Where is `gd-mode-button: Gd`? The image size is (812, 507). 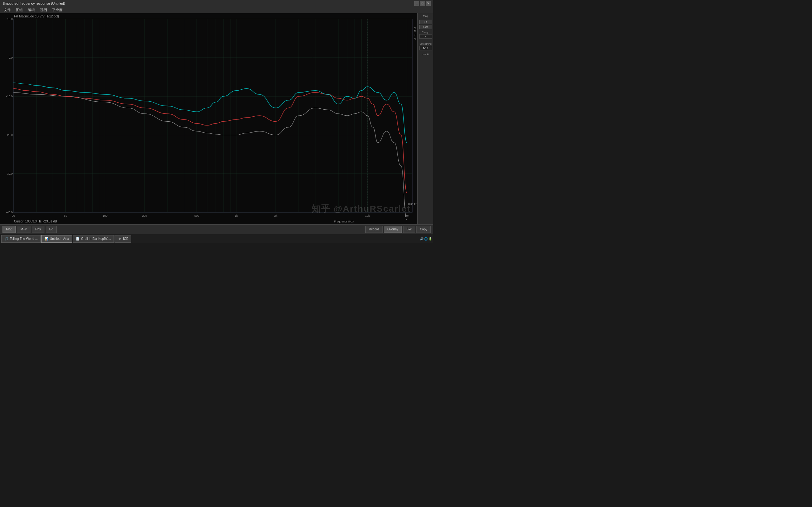
gd-mode-button: Gd is located at coordinates (51, 229).